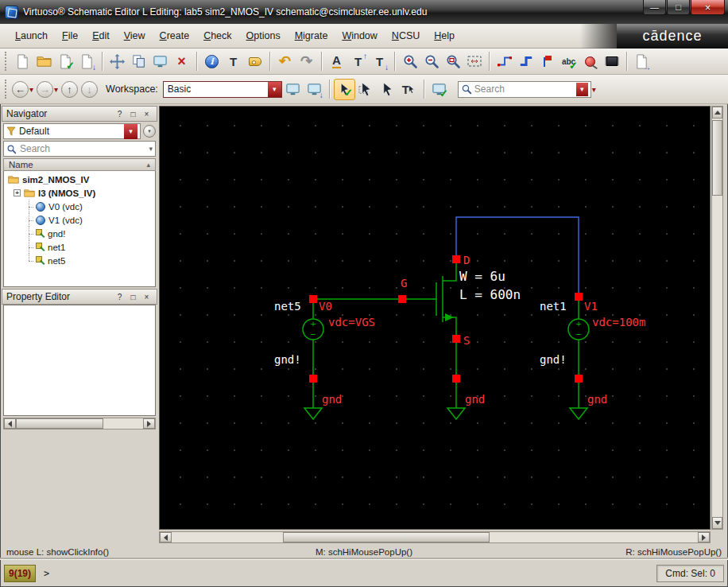 This screenshot has height=587, width=728. What do you see at coordinates (79, 207) in the screenshot?
I see `tree-item-v0: V0 (vdc)` at bounding box center [79, 207].